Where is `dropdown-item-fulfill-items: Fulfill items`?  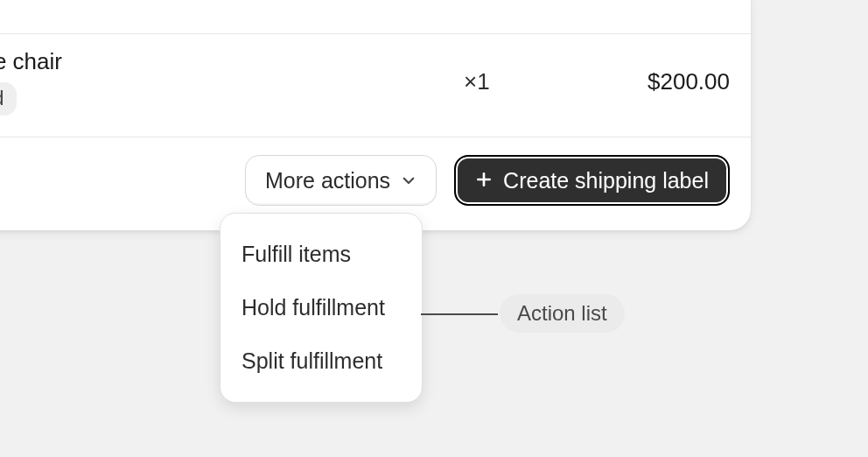
dropdown-item-fulfill-items: Fulfill items is located at coordinates (321, 254).